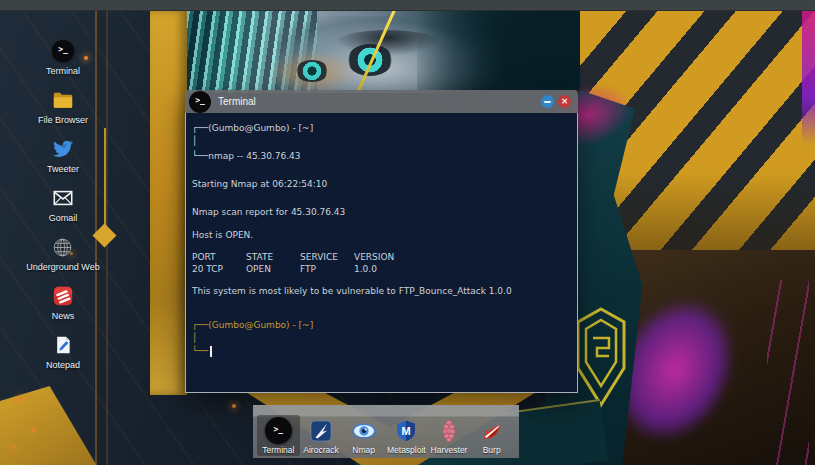 This screenshot has width=815, height=465. Describe the element at coordinates (406, 431) in the screenshot. I see `shield-icon: M` at that location.